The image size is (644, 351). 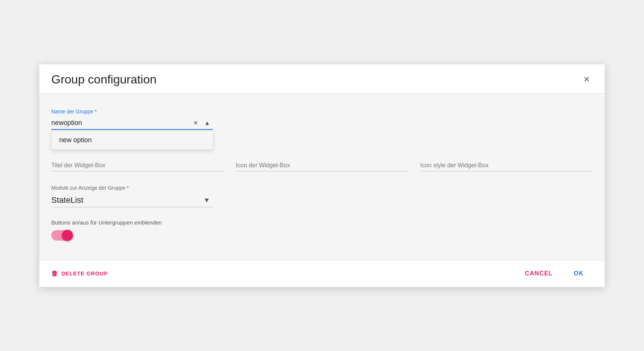 What do you see at coordinates (132, 123) in the screenshot?
I see `name-input-container: ✕ ▲ new option` at bounding box center [132, 123].